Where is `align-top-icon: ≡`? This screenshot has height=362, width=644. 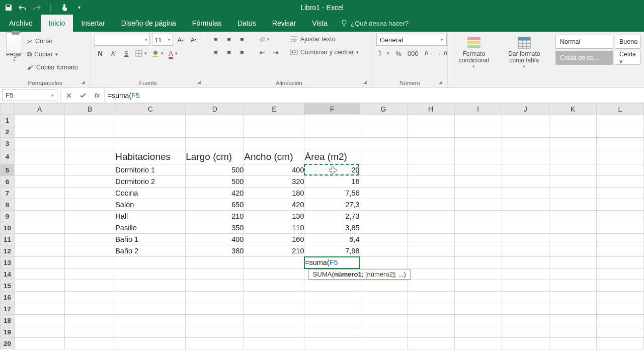 align-top-icon: ≡ is located at coordinates (216, 39).